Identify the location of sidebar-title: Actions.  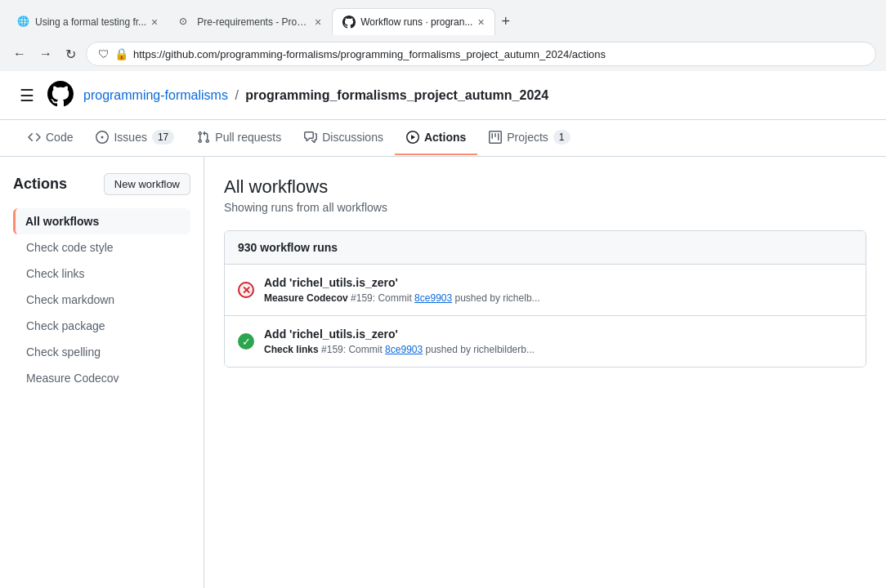
(40, 185).